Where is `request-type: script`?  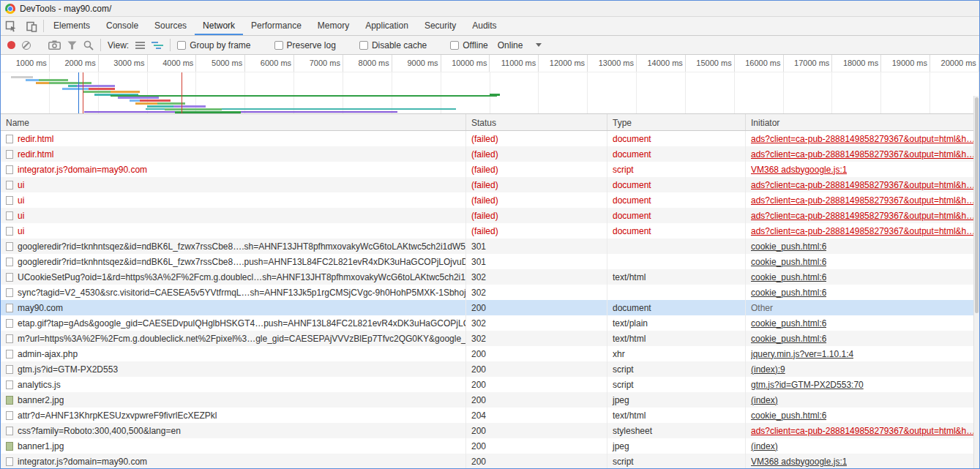 request-type: script is located at coordinates (676, 461).